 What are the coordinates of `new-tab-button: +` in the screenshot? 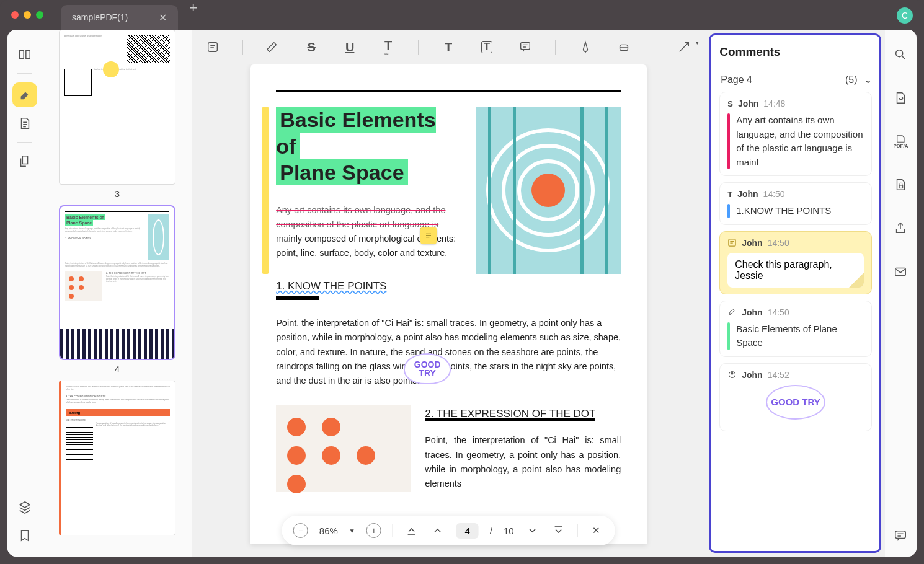 It's located at (193, 15).